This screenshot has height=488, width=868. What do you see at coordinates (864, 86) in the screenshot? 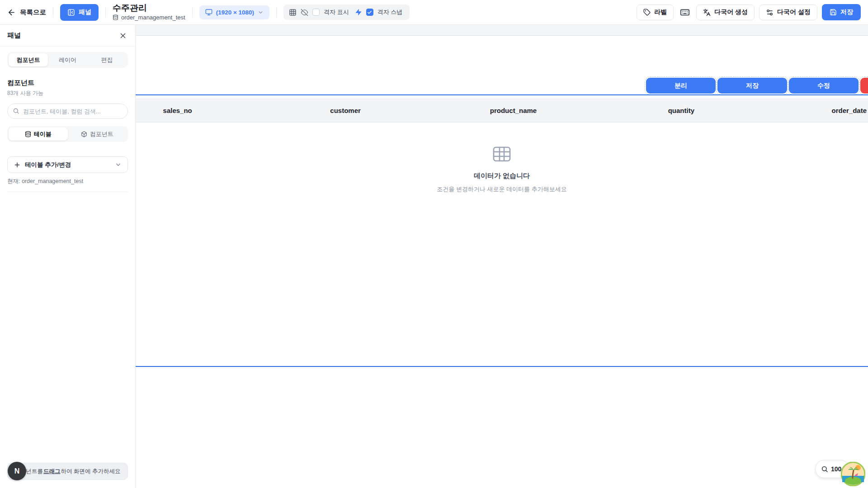
I see `danger-button` at bounding box center [864, 86].